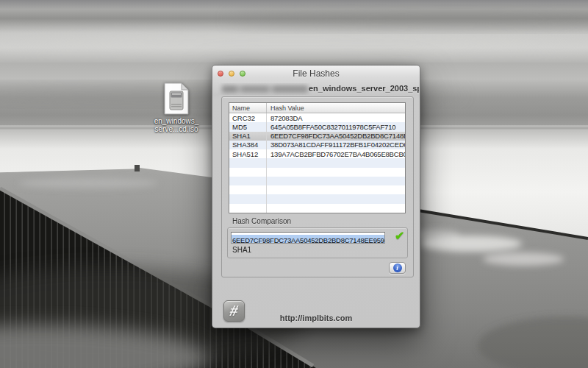 This screenshot has width=588, height=368. Describe the element at coordinates (248, 127) in the screenshot. I see `cell-algorithm-name: MD5` at that location.